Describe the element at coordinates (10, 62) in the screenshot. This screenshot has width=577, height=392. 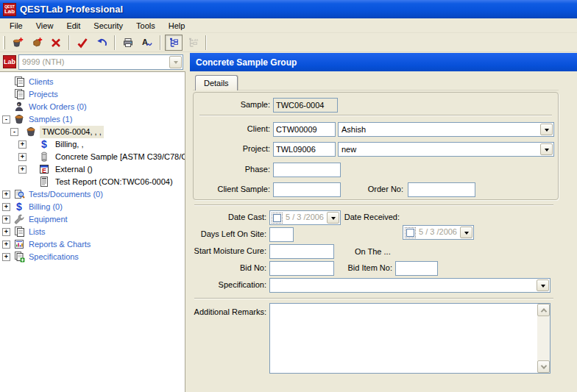
I see `lab-icon: Lab` at that location.